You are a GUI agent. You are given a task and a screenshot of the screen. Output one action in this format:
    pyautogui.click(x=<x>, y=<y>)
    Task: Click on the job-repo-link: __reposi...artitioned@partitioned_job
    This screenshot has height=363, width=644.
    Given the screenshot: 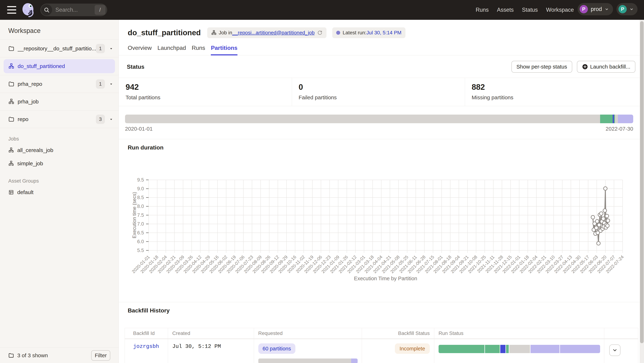 What is the action you would take?
    pyautogui.click(x=274, y=32)
    